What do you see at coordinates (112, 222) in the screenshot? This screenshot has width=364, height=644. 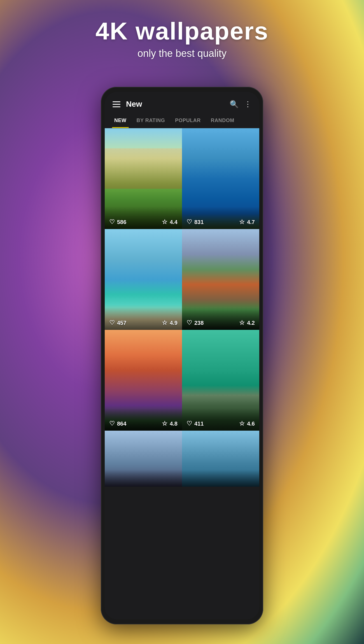 I see `heart-icon-1: ♡` at bounding box center [112, 222].